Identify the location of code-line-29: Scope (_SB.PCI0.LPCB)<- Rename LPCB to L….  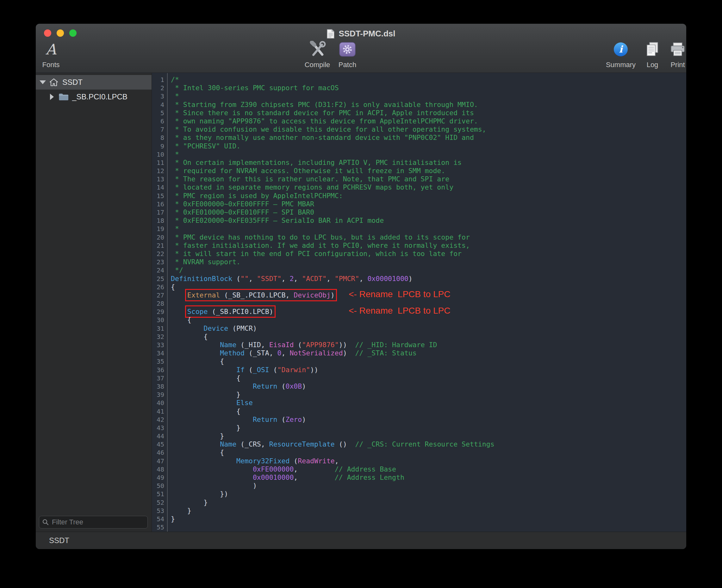
(429, 312).